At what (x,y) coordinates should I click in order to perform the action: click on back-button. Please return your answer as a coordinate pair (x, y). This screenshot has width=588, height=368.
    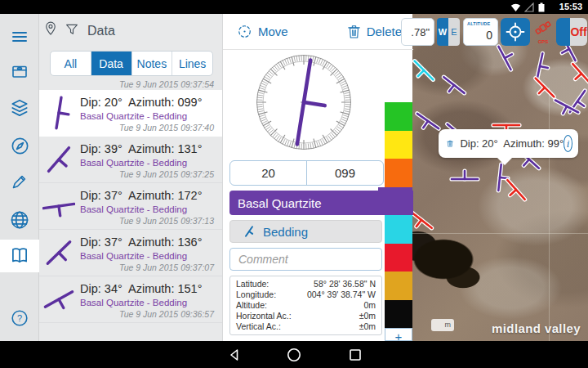
    Looking at the image, I should click on (234, 355).